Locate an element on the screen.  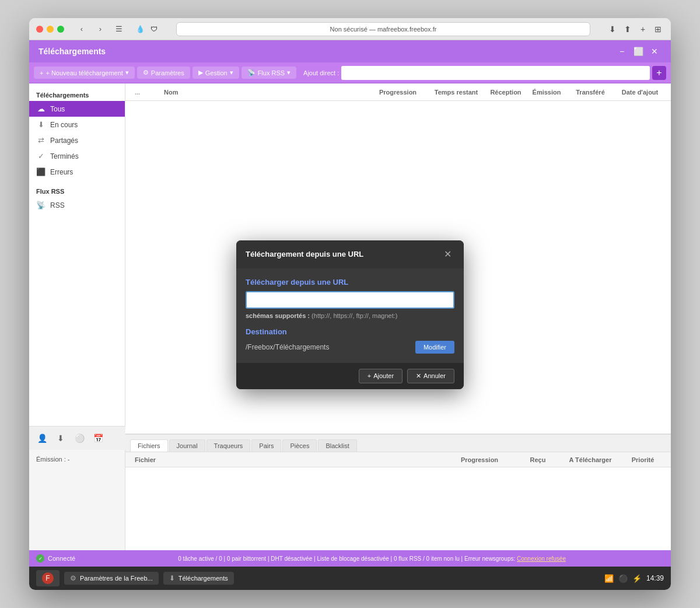
tab-blacklist: Blacklist is located at coordinates (337, 446).